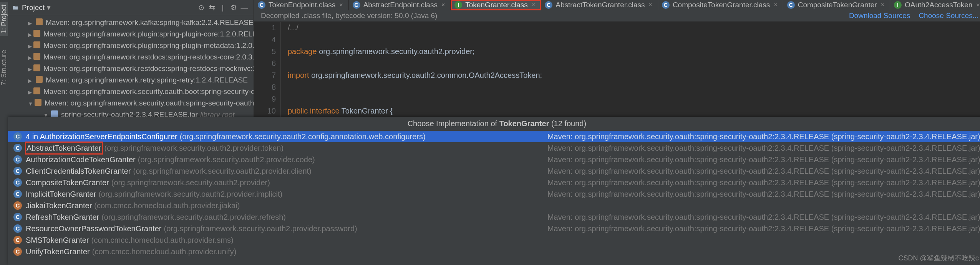 This screenshot has width=980, height=265. What do you see at coordinates (49, 8) in the screenshot?
I see `chevron-down-icon: ▾` at bounding box center [49, 8].